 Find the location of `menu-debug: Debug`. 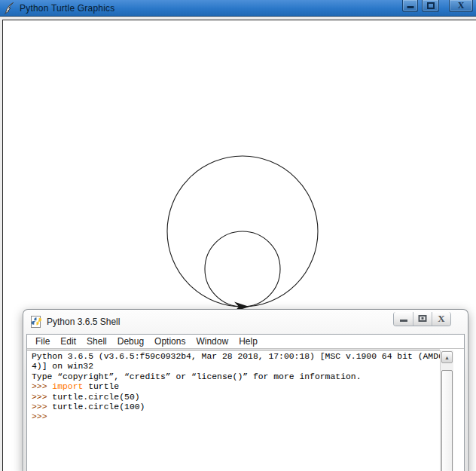

menu-debug: Debug is located at coordinates (131, 342).